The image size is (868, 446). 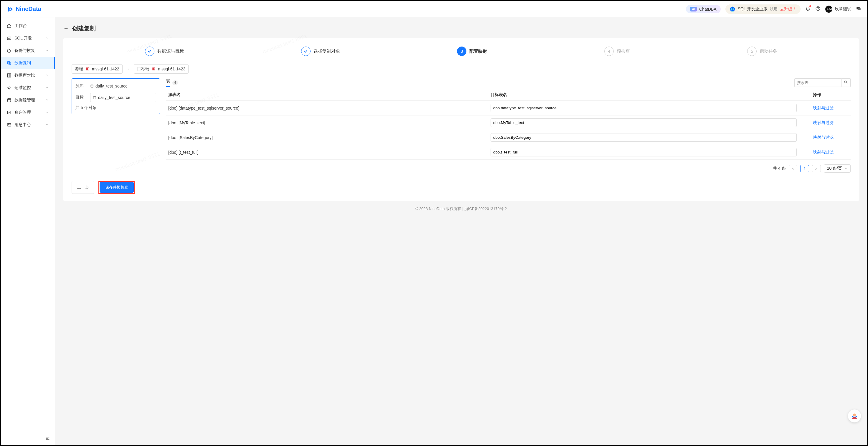 What do you see at coordinates (9, 113) in the screenshot?
I see `account-icon` at bounding box center [9, 113].